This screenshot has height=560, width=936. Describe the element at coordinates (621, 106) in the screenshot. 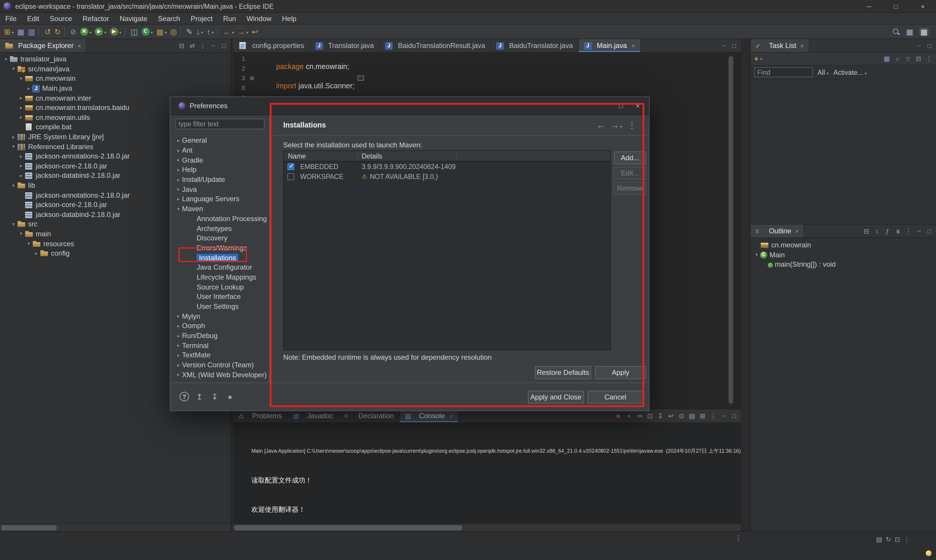

I see `dialog-maximize-button: □` at that location.